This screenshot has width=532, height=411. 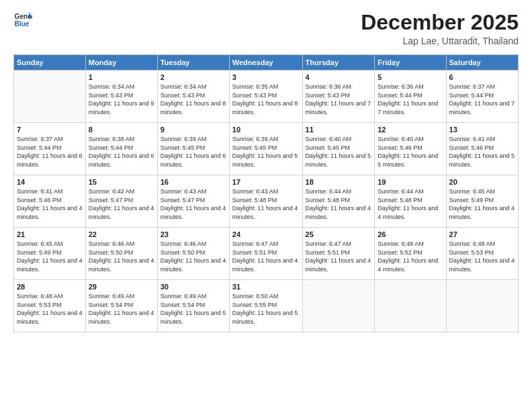 I want to click on table-row: 25Sunrise: 6:47 AMSunset: 5:51 PMDayligh…, so click(x=339, y=254).